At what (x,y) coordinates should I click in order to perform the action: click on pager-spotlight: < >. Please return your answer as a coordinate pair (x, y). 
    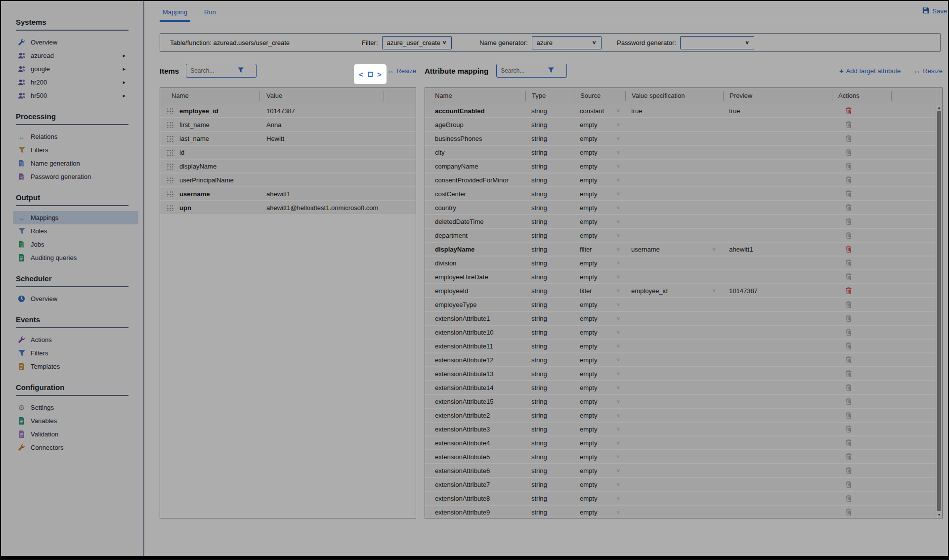
    Looking at the image, I should click on (370, 74).